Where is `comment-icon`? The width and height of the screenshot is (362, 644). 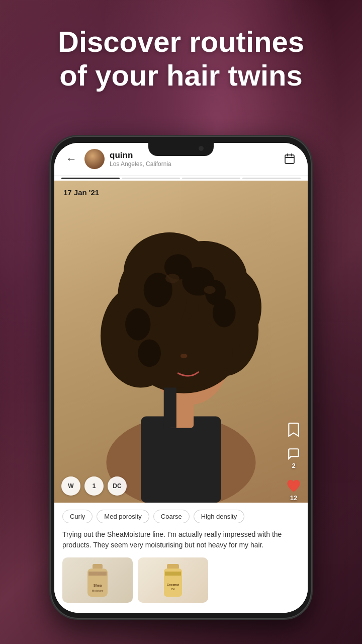
comment-icon is located at coordinates (294, 454).